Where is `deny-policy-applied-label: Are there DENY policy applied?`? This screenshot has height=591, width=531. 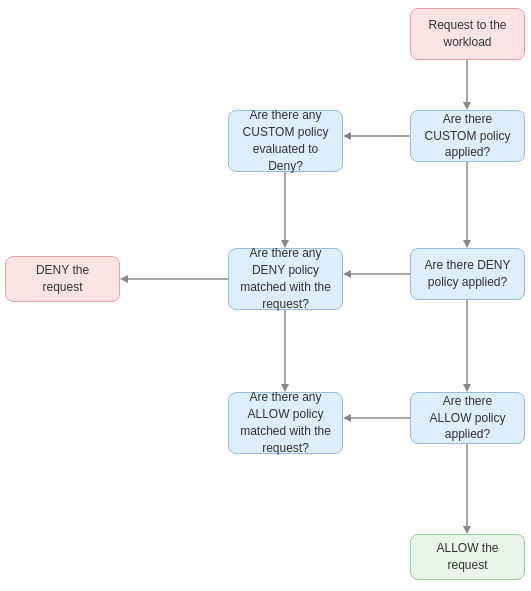
deny-policy-applied-label: Are there DENY policy applied? is located at coordinates (468, 274).